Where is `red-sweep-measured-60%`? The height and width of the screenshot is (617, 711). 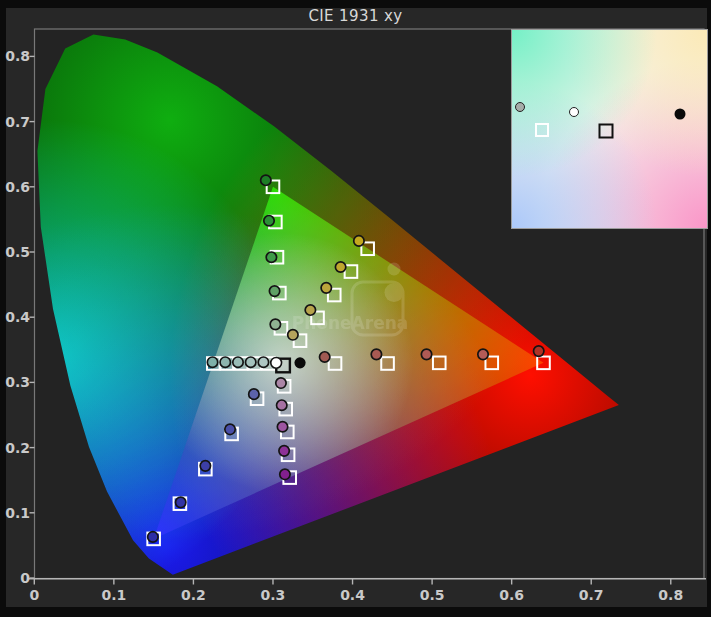 red-sweep-measured-60% is located at coordinates (426, 354).